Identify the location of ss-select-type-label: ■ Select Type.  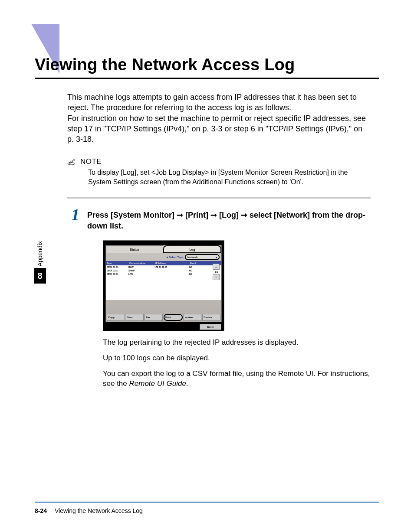
(145, 257).